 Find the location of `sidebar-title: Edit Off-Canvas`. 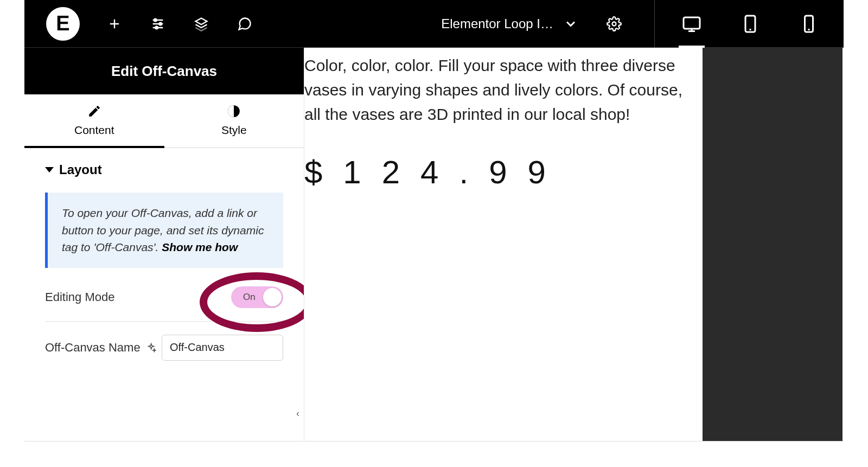

sidebar-title: Edit Off-Canvas is located at coordinates (164, 71).